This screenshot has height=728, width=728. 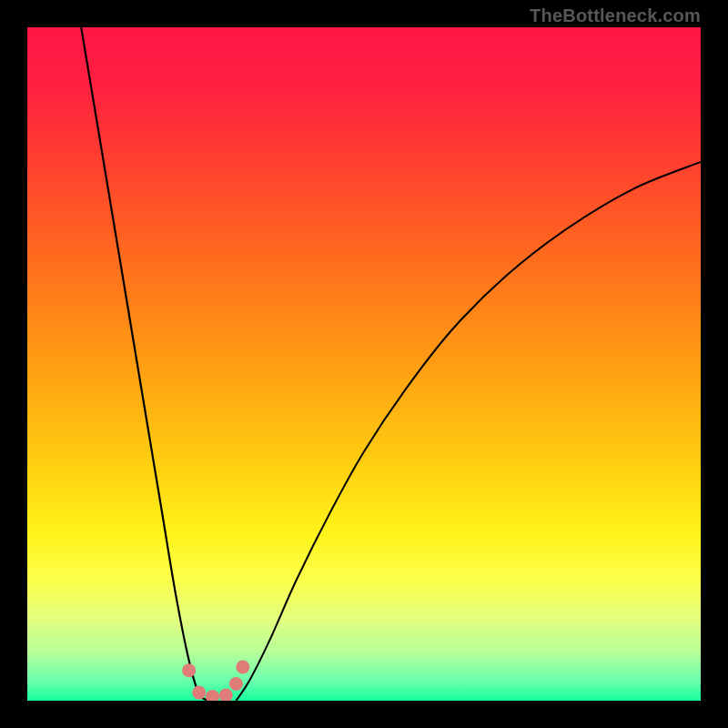 I want to click on watermark-text: TheBottleneck.com, so click(x=615, y=16).